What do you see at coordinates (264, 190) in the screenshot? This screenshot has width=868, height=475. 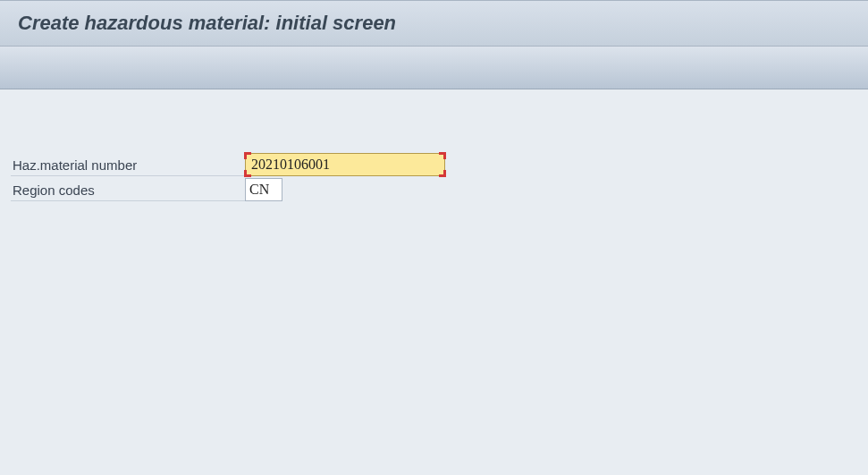 I see `region-codes-input` at bounding box center [264, 190].